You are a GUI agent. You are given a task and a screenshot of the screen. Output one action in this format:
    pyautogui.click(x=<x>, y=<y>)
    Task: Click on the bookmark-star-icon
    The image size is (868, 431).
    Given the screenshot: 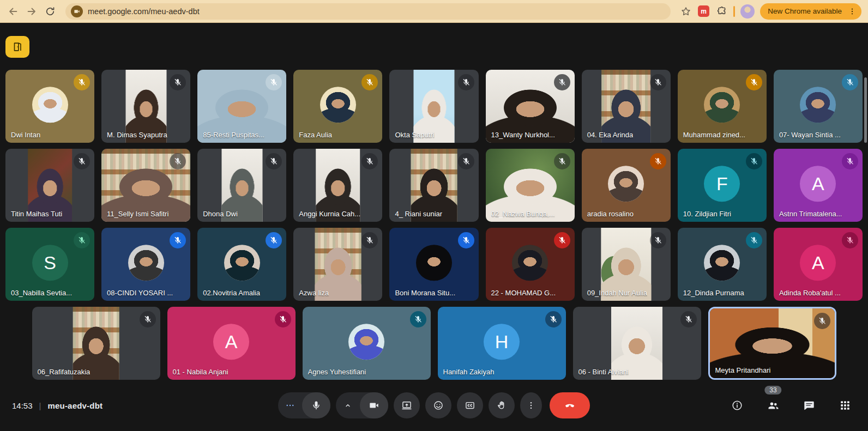 What is the action you would take?
    pyautogui.click(x=686, y=11)
    